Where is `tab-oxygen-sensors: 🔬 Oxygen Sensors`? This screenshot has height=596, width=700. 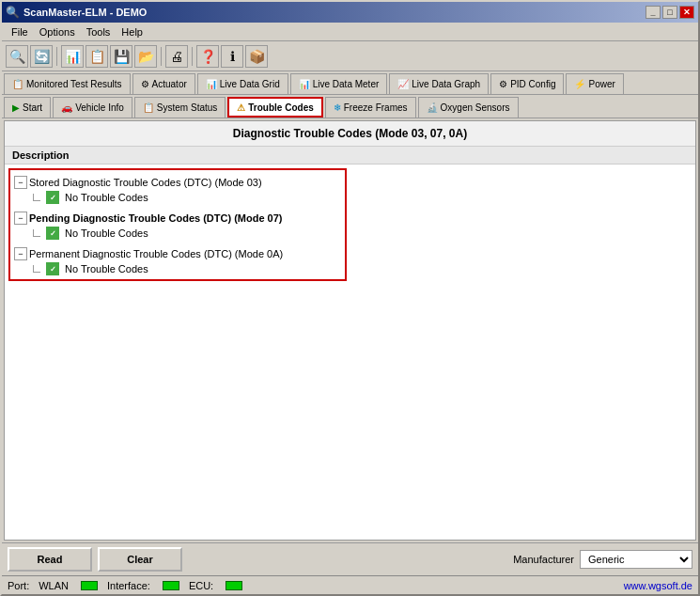 tab-oxygen-sensors: 🔬 Oxygen Sensors is located at coordinates (468, 107).